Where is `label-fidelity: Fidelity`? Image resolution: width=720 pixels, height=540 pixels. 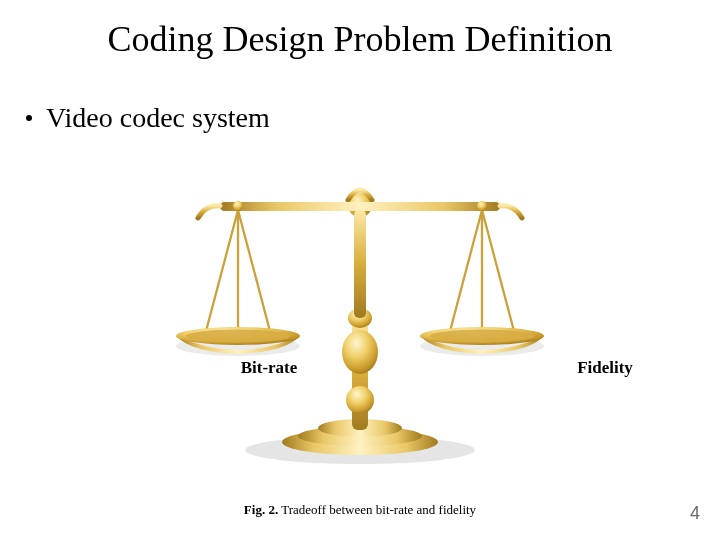
label-fidelity: Fidelity is located at coordinates (605, 368).